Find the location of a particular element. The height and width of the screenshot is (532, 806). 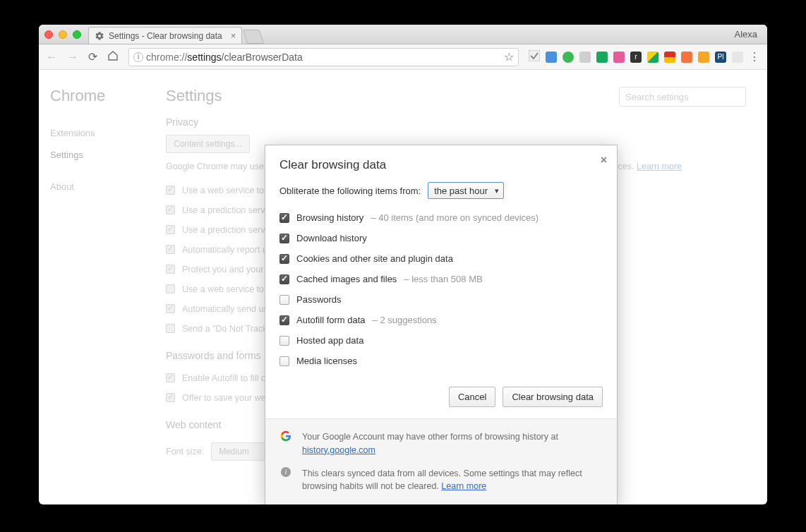

home-button is located at coordinates (113, 56).